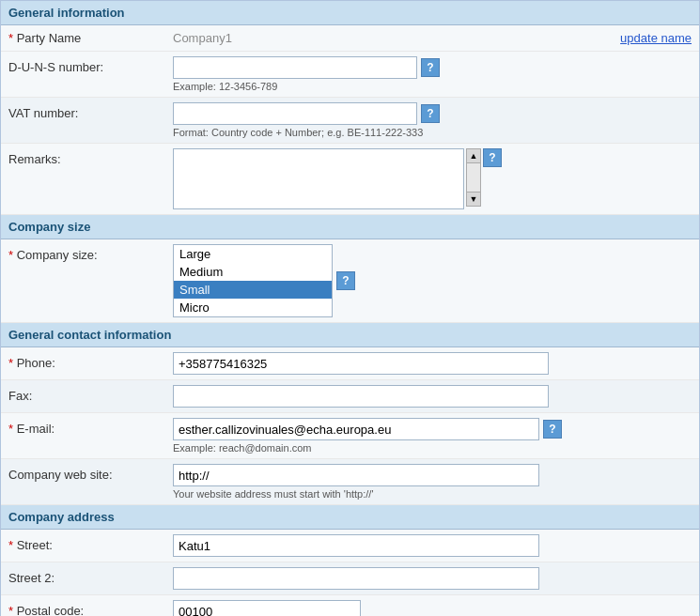 The height and width of the screenshot is (616, 700). What do you see at coordinates (346, 281) in the screenshot?
I see `company-size-help-button: ?` at bounding box center [346, 281].